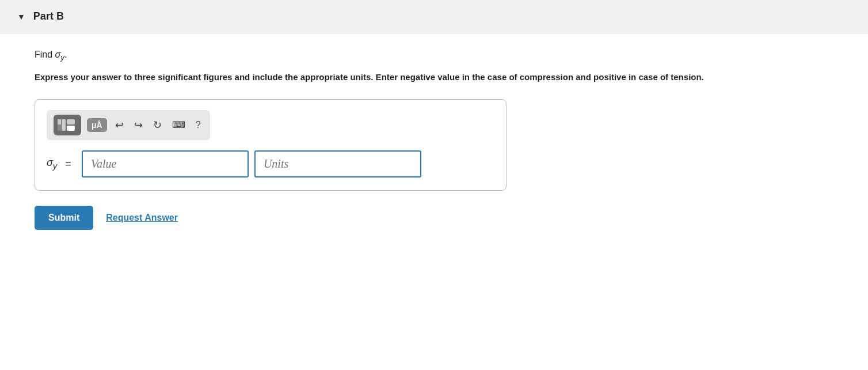  What do you see at coordinates (68, 164) in the screenshot?
I see `equals-sign: =` at bounding box center [68, 164].